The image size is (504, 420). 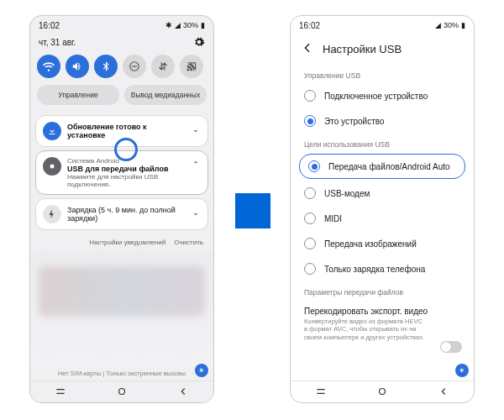 I want to click on qs-data, so click(x=163, y=66).